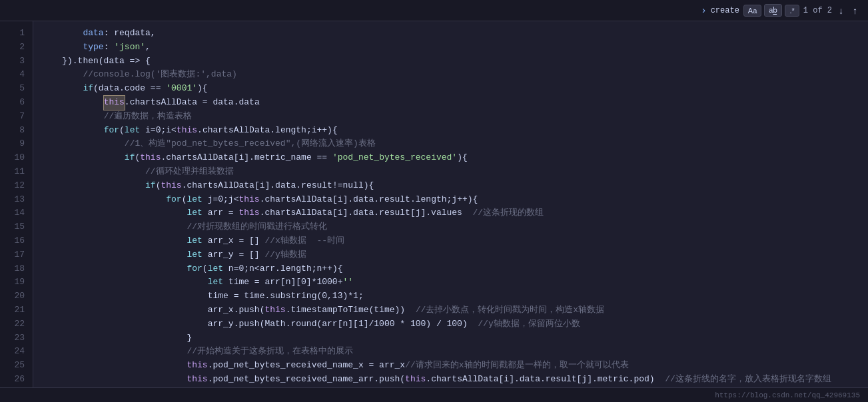 This screenshot has width=868, height=402. Describe the element at coordinates (450, 33) in the screenshot. I see `code-line: data: reqdata,` at that location.